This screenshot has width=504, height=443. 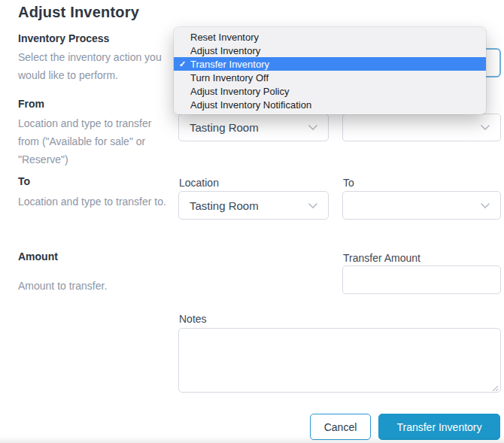 I want to click on amount-section-label: Amount, so click(x=38, y=256).